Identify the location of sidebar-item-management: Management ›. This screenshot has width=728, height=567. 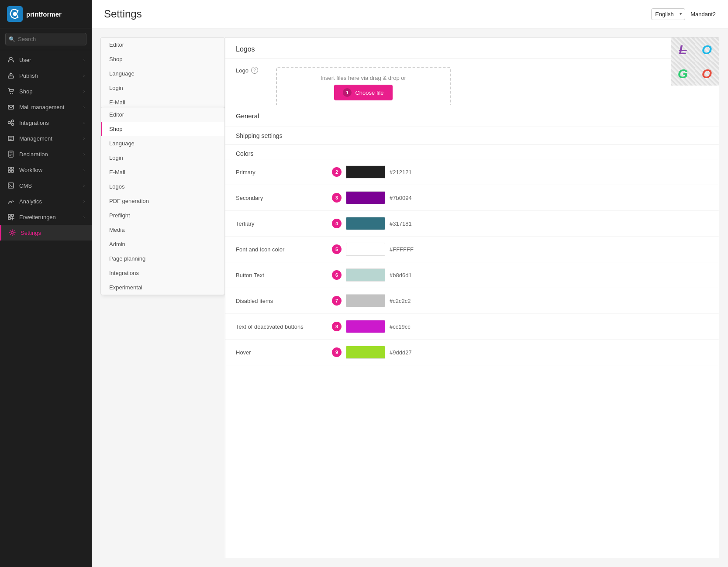
(46, 138).